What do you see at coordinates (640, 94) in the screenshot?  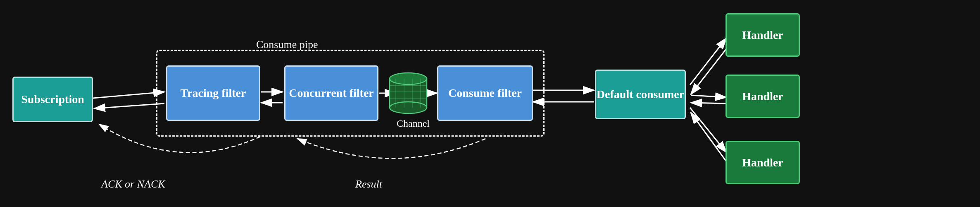 I see `default-consumer-box: Default consumer` at bounding box center [640, 94].